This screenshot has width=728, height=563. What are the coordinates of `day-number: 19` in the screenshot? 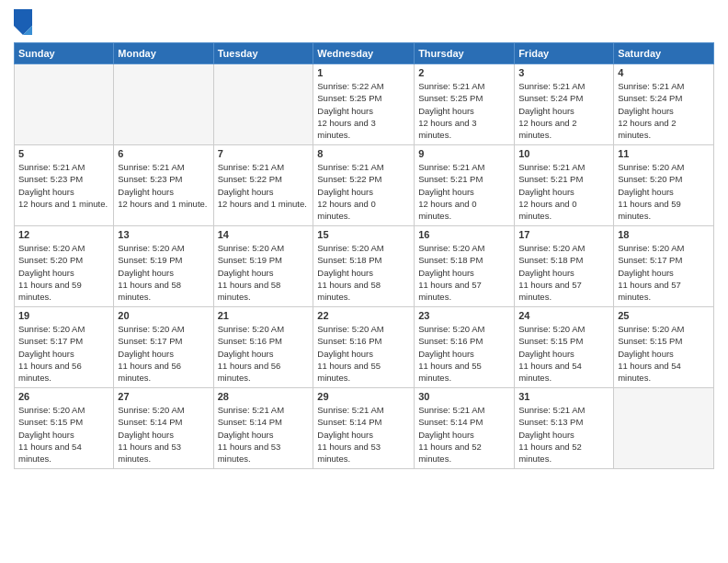 It's located at (64, 316).